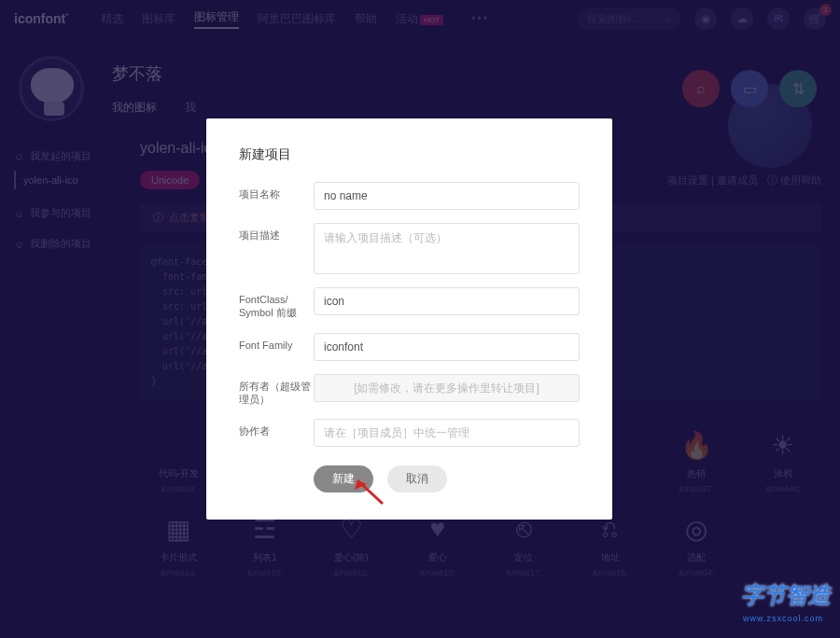 This screenshot has height=638, width=840. Describe the element at coordinates (786, 595) in the screenshot. I see `watermark: 字节智造` at that location.